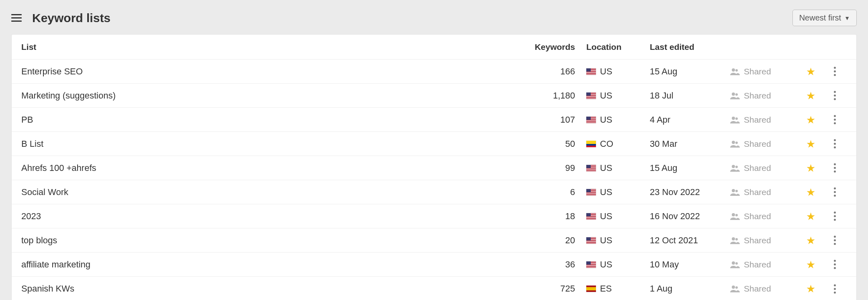  I want to click on table-row: Ahrefs 100 +ahrefs 99 US 15 Aug Shared ★, so click(434, 168).